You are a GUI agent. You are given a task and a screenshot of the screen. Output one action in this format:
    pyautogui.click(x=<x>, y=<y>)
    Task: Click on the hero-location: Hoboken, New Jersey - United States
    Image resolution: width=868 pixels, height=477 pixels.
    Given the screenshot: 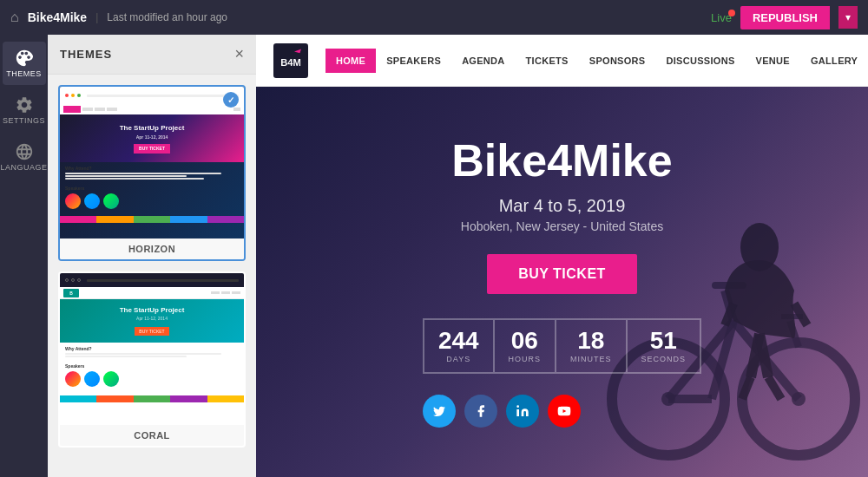 What is the action you would take?
    pyautogui.click(x=562, y=226)
    